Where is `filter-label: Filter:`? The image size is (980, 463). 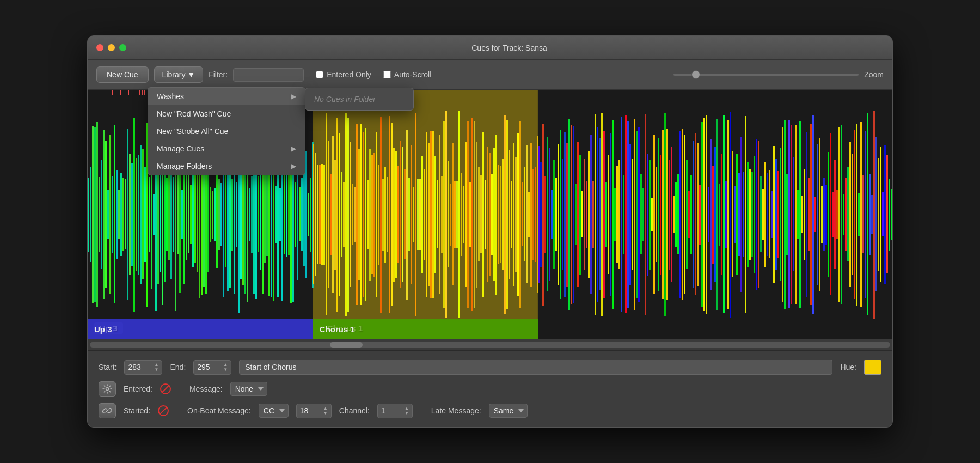 filter-label: Filter: is located at coordinates (218, 75).